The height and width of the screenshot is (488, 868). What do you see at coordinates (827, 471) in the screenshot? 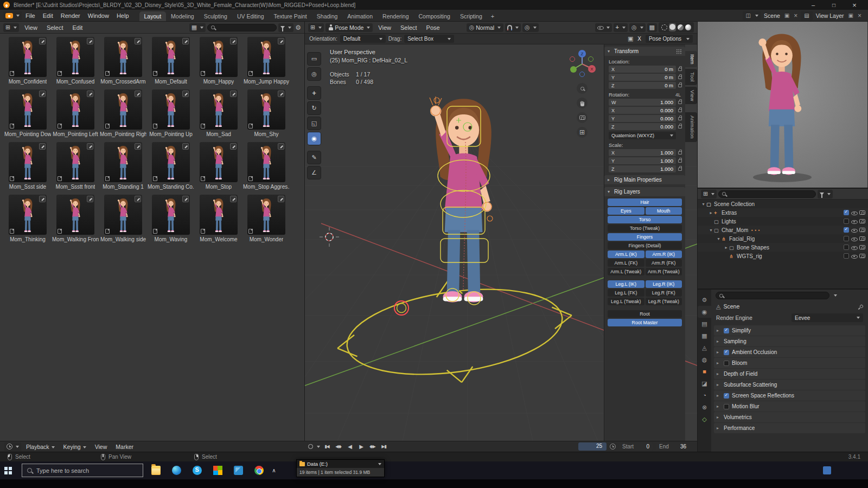
I see `tray-app-icon` at bounding box center [827, 471].